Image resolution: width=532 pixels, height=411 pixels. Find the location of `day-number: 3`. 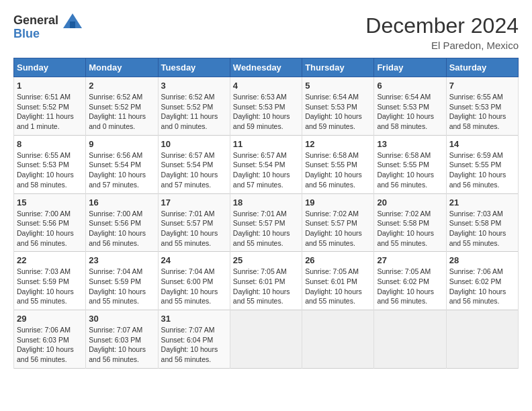

day-number: 3 is located at coordinates (194, 86).